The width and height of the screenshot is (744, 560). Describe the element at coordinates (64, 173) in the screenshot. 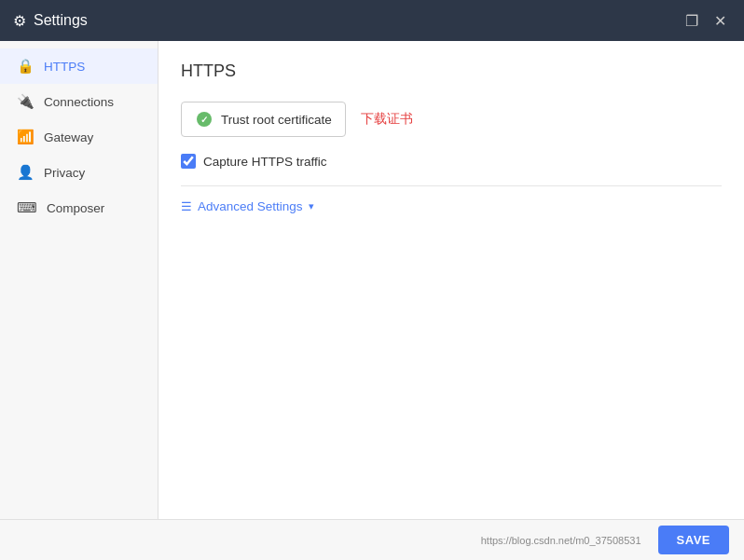

I see `sidebar-label-privacy: Privacy` at that location.